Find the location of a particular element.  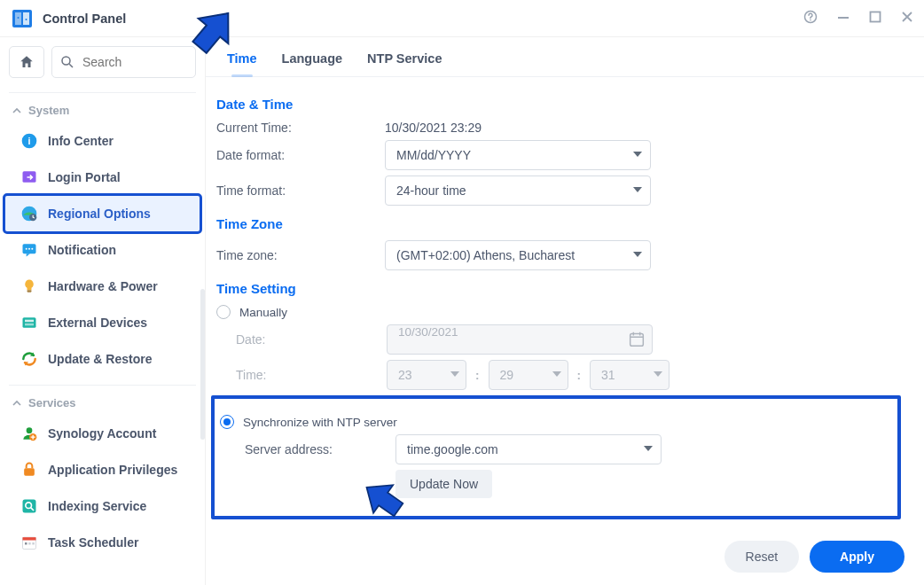

select-date-format: MM/dd/YYYY is located at coordinates (518, 155).